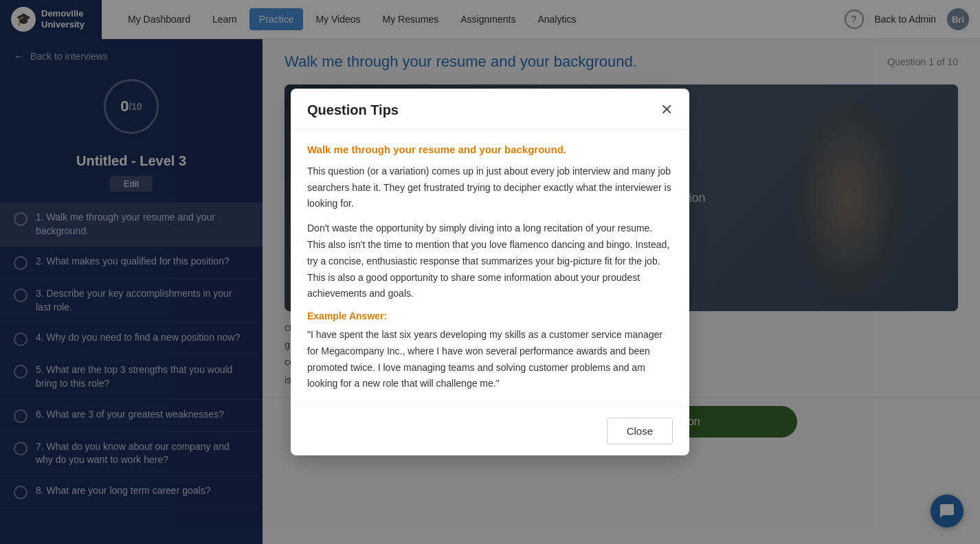 Image resolution: width=980 pixels, height=544 pixels. I want to click on example-answer-text: "I have spent the last six years develop…, so click(490, 360).